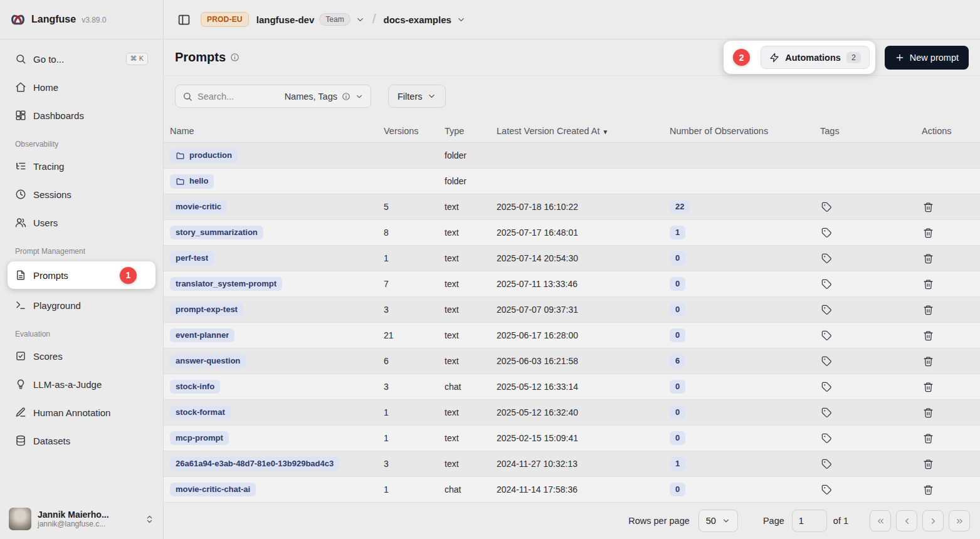 This screenshot has height=539, width=980. Describe the element at coordinates (82, 520) in the screenshot. I see `user-menu: Jannik Maierho... jannik@langfuse.c...` at that location.